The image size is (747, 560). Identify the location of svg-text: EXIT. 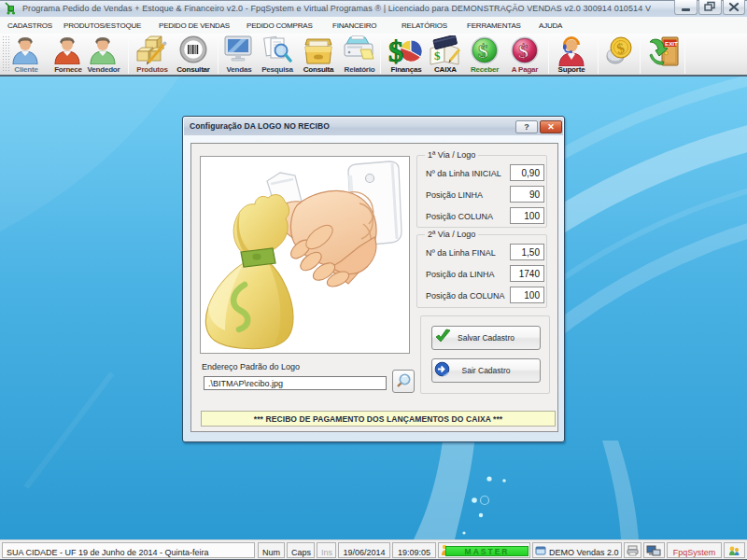
(671, 43).